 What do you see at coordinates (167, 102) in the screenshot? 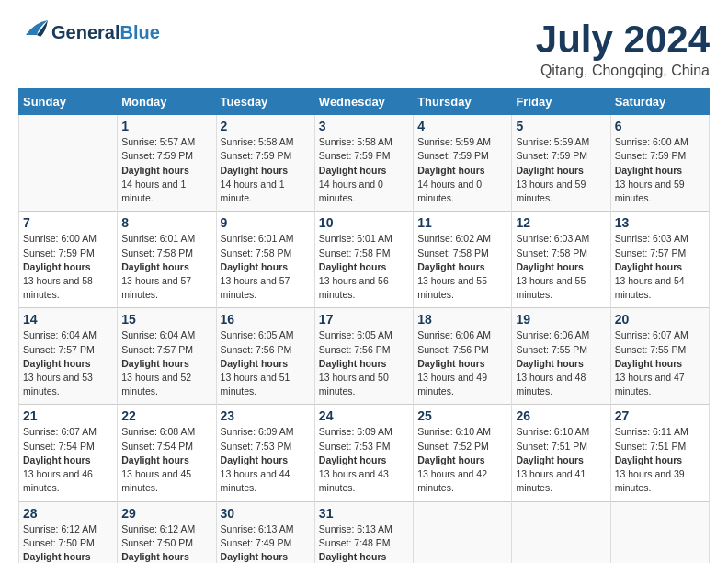
I see `col-monday: Monday` at bounding box center [167, 102].